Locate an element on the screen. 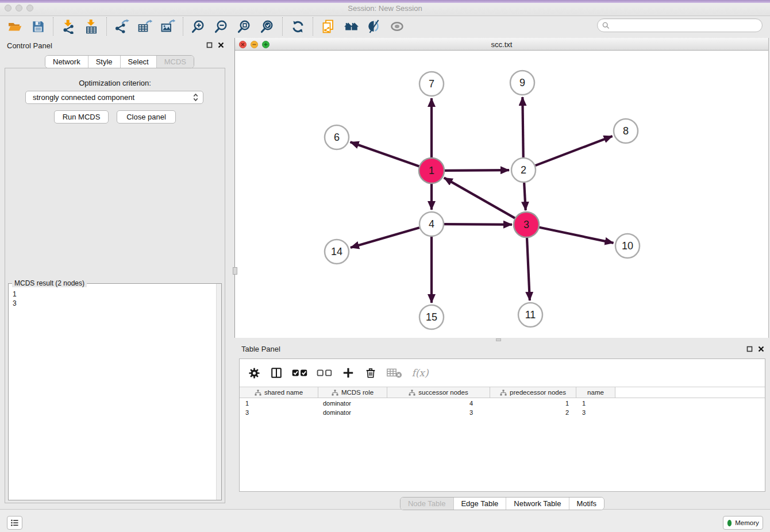 The width and height of the screenshot is (770, 532). close-panel-button: Close panel is located at coordinates (146, 117).